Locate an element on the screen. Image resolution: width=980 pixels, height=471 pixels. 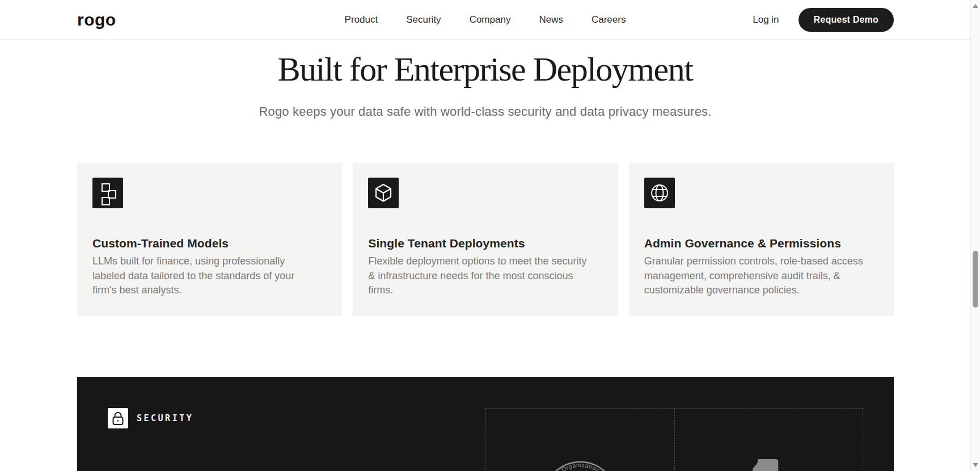
svg-text: Service Organization Control is located at coordinates (580, 466).